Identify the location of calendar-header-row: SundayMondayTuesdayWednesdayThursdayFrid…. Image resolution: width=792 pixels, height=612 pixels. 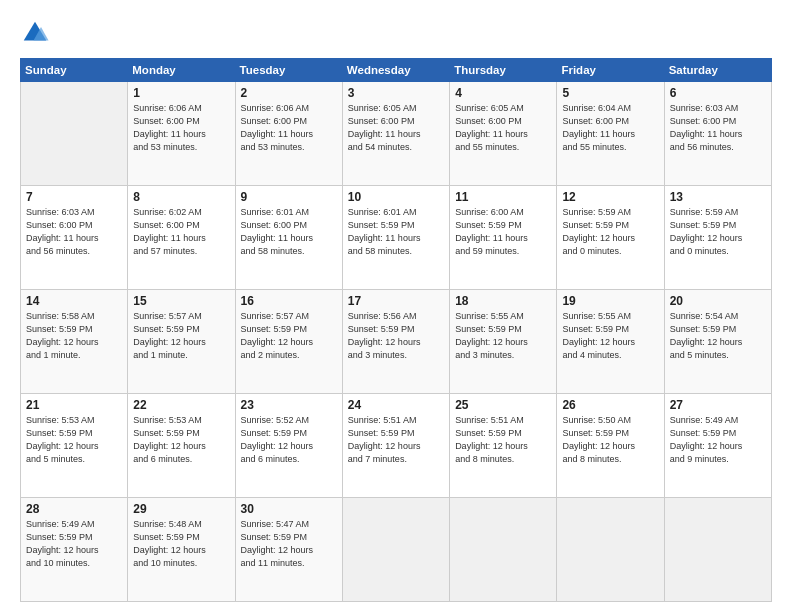
(396, 70).